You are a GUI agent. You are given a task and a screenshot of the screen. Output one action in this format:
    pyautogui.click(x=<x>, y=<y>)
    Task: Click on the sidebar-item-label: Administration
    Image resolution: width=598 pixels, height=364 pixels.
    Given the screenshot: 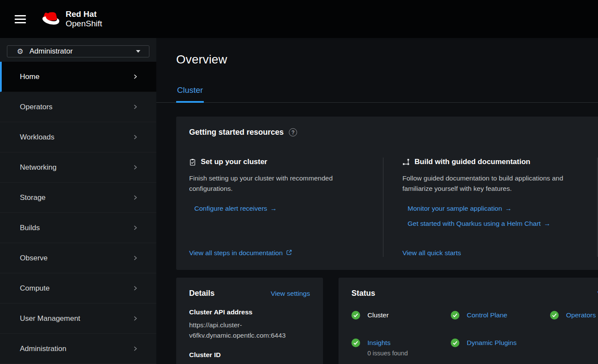 What is the action you would take?
    pyautogui.click(x=43, y=349)
    